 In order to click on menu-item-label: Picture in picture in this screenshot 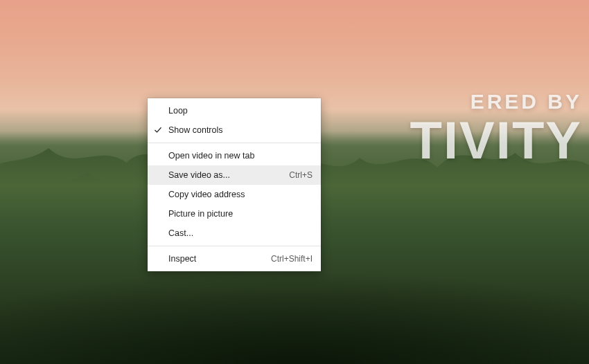, I will do `click(240, 214)`.